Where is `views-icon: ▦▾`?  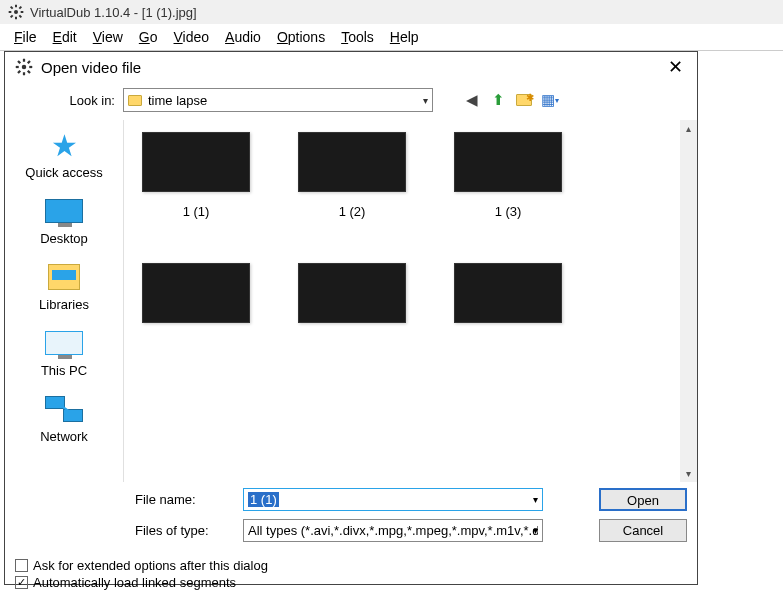 views-icon: ▦▾ is located at coordinates (550, 100).